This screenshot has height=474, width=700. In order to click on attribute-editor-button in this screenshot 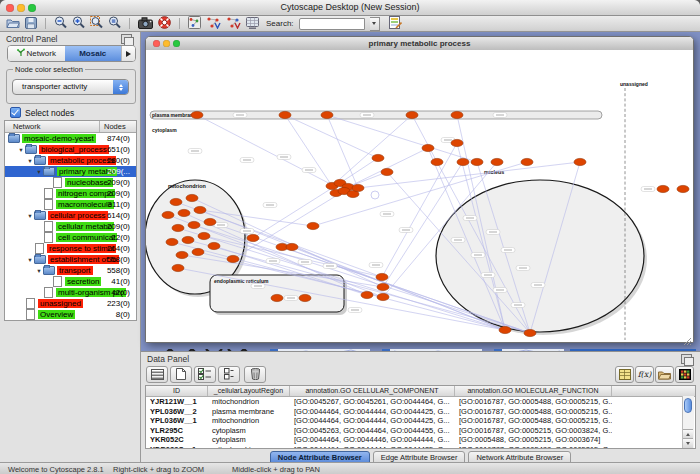, I will do `click(396, 24)`.